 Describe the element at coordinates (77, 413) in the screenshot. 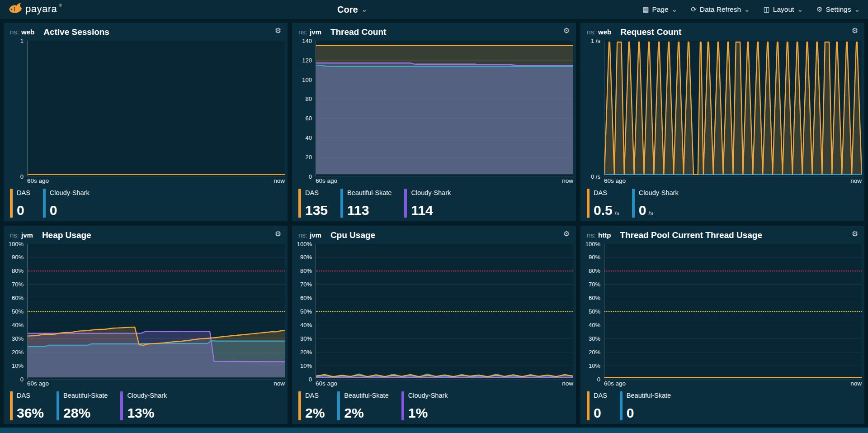

I see `legend-value-number: 28%` at that location.